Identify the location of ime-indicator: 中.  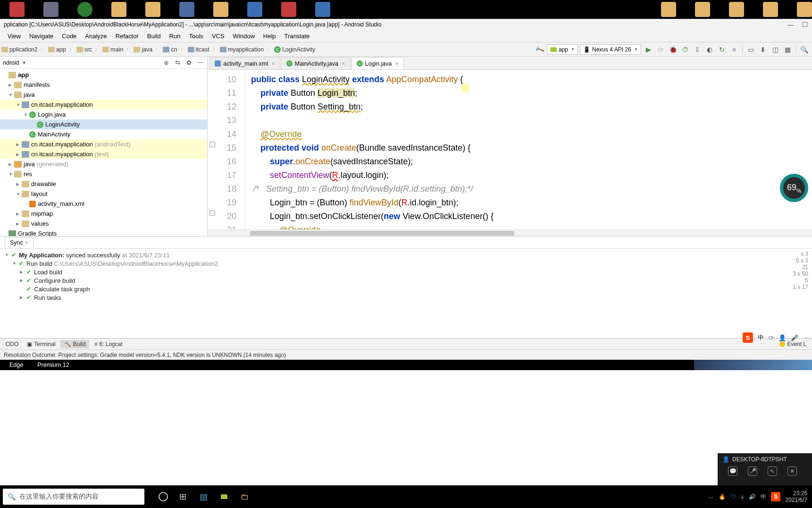
(761, 338).